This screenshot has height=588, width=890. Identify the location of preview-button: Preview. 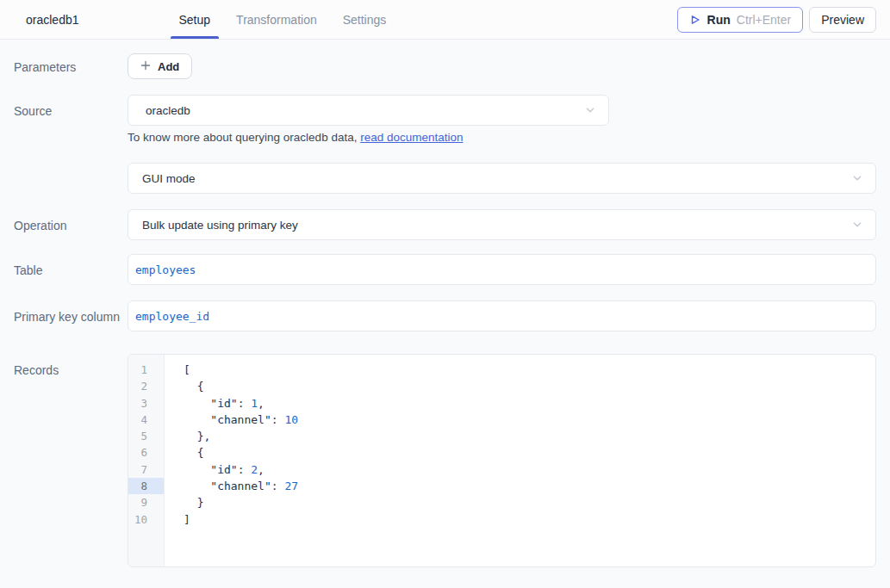
(843, 20).